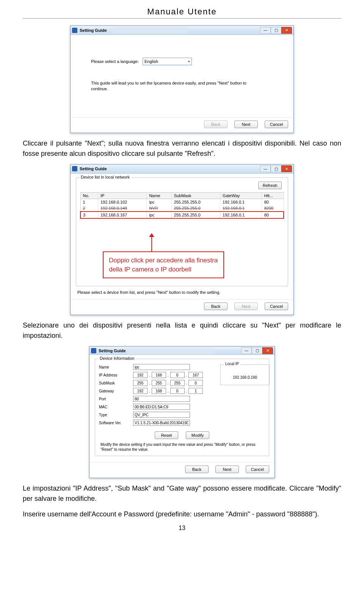 This screenshot has width=364, height=596. What do you see at coordinates (166, 435) in the screenshot?
I see `reset-button: Reset` at bounding box center [166, 435].